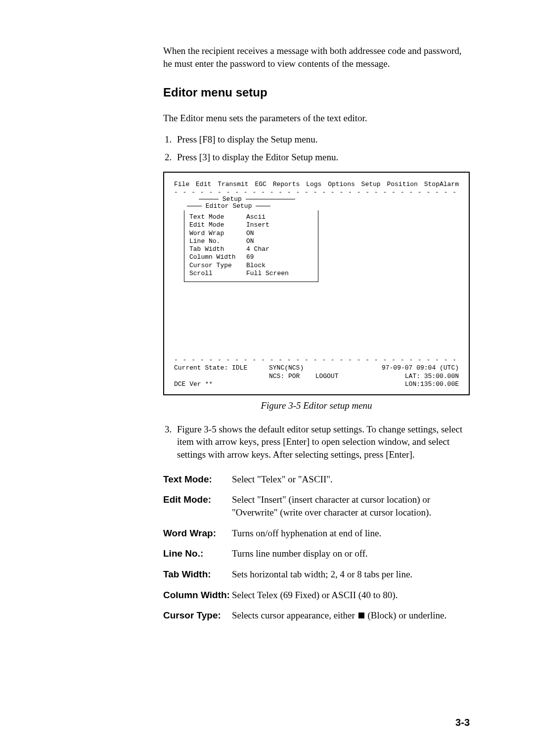  I want to click on desc-tab-width: Sets horizontal tab width; 2, 4 or 8 tab…, so click(351, 574).